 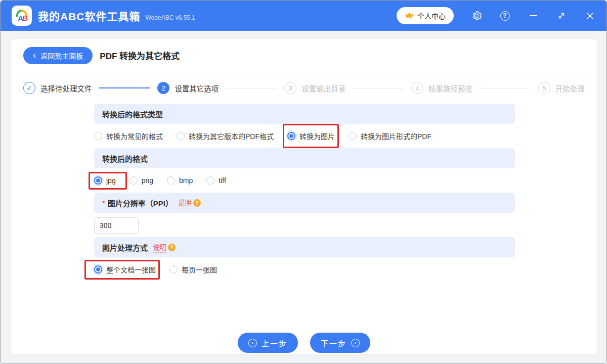 I want to click on minimize-icon, so click(x=533, y=16).